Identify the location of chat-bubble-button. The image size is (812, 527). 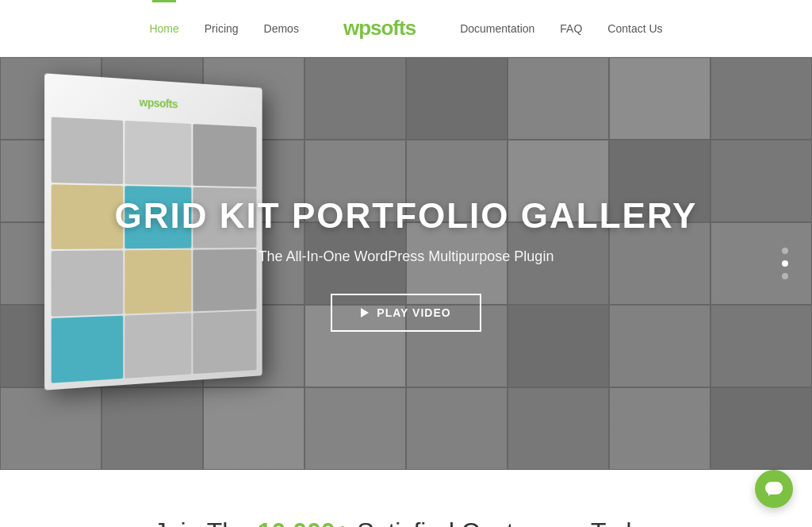
(774, 489).